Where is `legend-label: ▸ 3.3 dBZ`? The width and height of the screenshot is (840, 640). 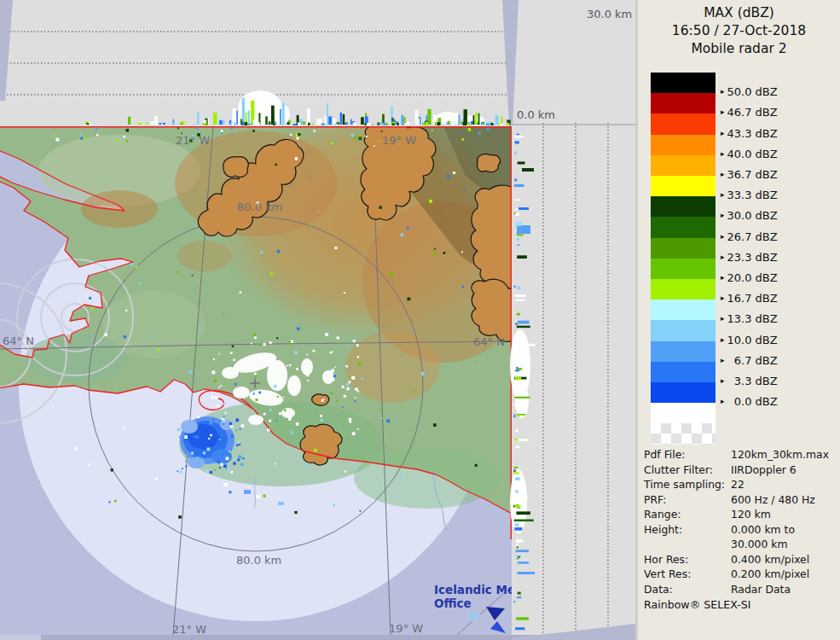
legend-label: ▸ 3.3 dBZ is located at coordinates (749, 381).